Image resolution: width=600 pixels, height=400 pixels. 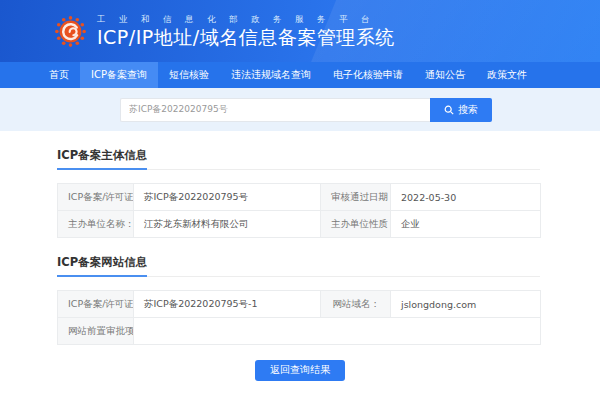 What do you see at coordinates (466, 224) in the screenshot?
I see `field-value-organizer-nature: 企业` at bounding box center [466, 224].